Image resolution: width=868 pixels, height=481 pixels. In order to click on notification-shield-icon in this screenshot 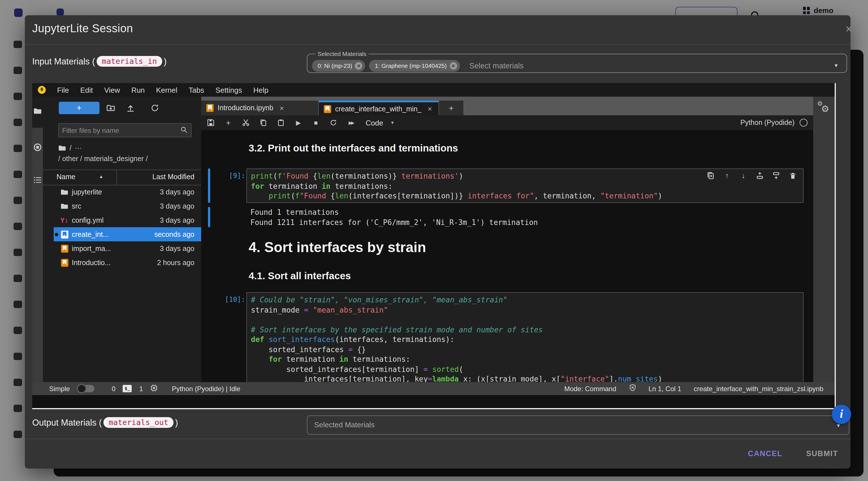, I will do `click(632, 389)`.